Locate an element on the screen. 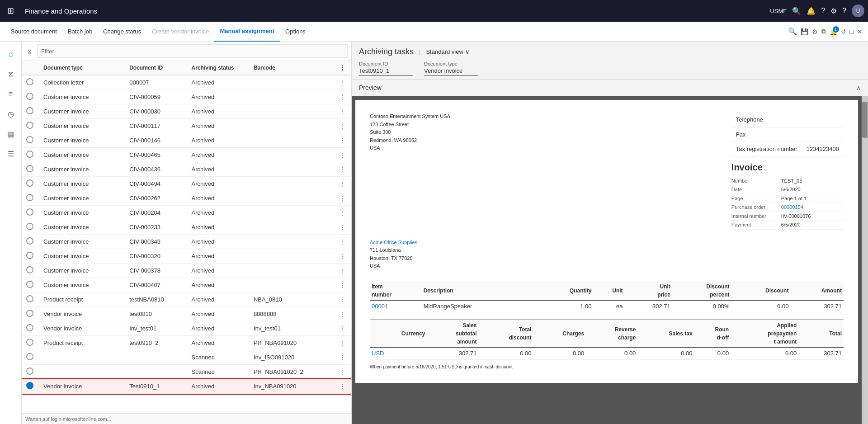  table-row: Customer invoice CIV-000030 Archived ⋮ is located at coordinates (186, 112).